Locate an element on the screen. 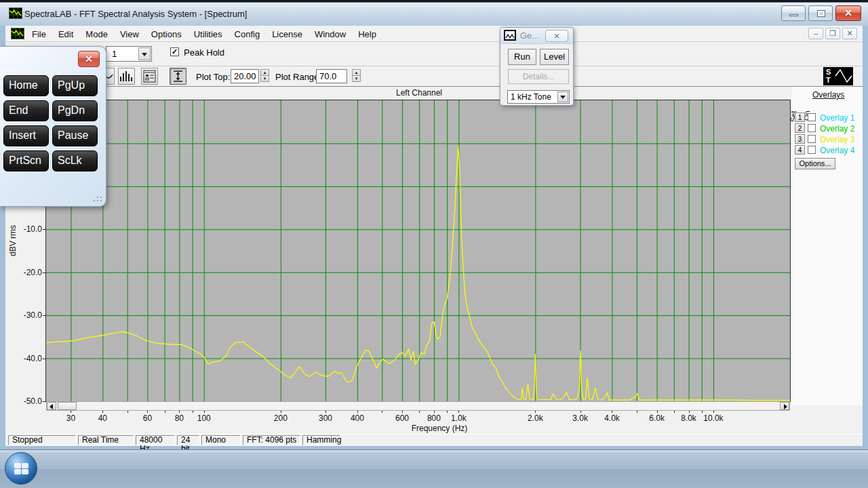  toolbar-row-1: 1 ✓ Peak Hold is located at coordinates (434, 54).